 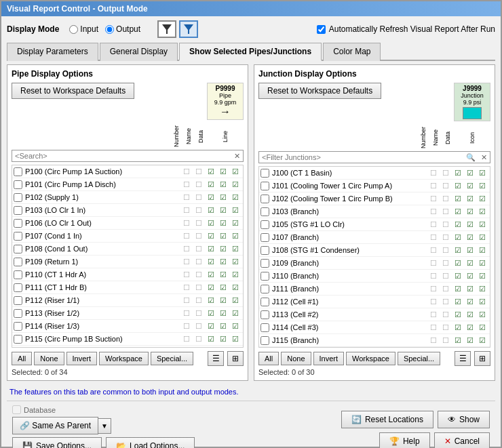 What do you see at coordinates (57, 443) in the screenshot?
I see `save-options-btn: 💾 Save Options...` at bounding box center [57, 443].